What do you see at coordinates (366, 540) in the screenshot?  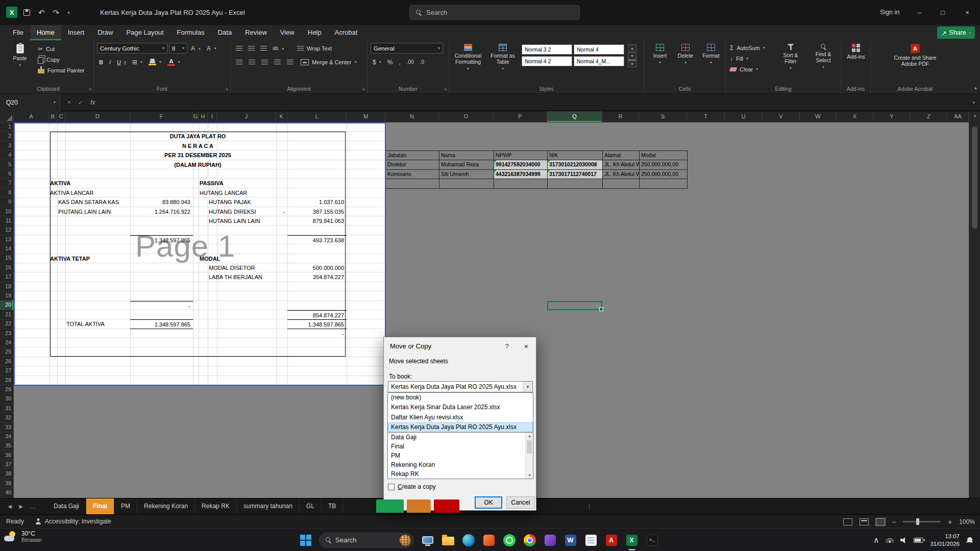 I see `taskbar-search: Search` at bounding box center [366, 540].